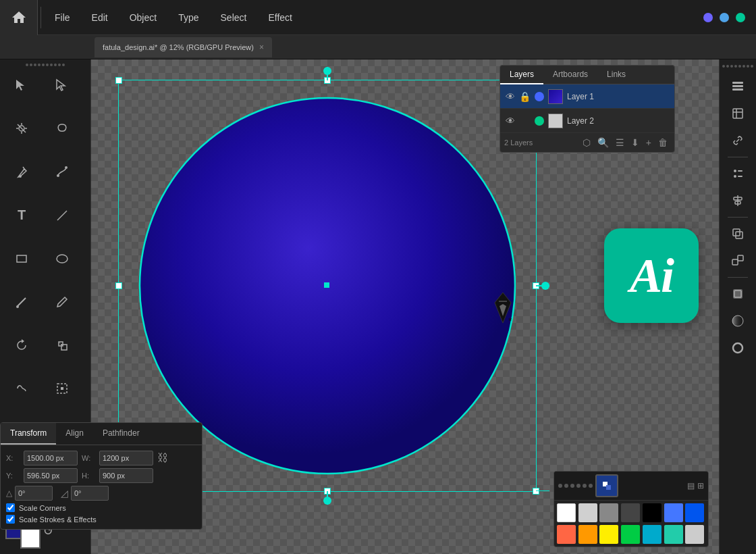 The image size is (756, 554). I want to click on layers-tab-artboards: Artboards, so click(570, 74).